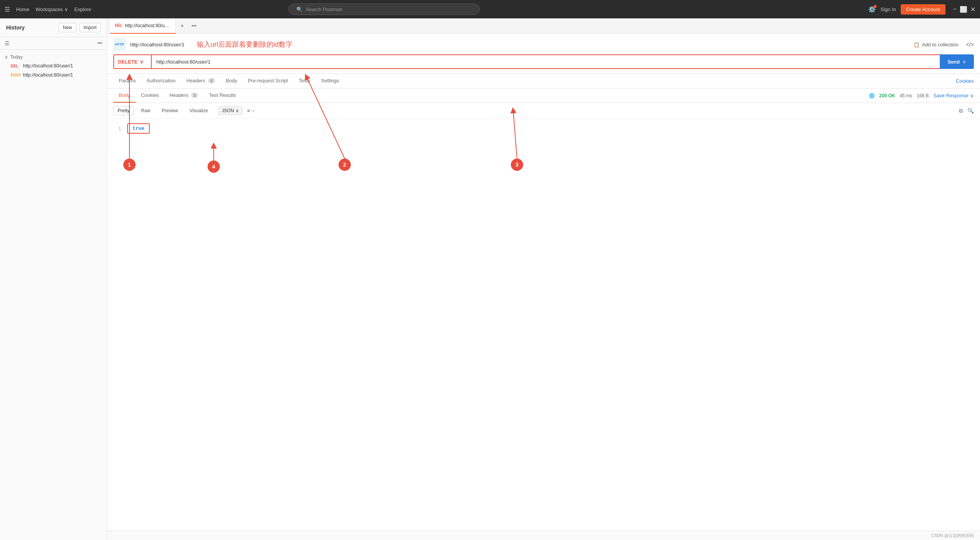 Image resolution: width=980 pixels, height=540 pixels. Describe the element at coordinates (201, 81) in the screenshot. I see `tab-headers: Headers 6` at that location.